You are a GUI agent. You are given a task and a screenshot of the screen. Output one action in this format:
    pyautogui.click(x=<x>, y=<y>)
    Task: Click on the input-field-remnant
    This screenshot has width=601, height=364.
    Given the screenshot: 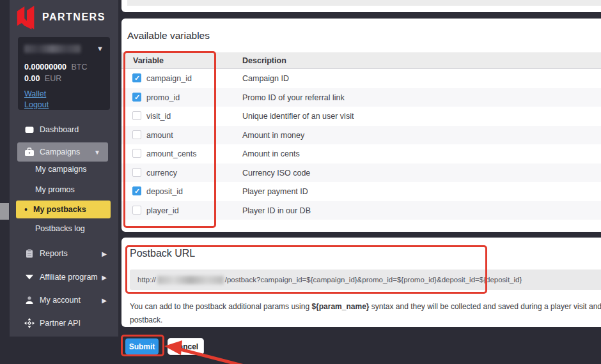 What is the action you would take?
    pyautogui.click(x=364, y=3)
    